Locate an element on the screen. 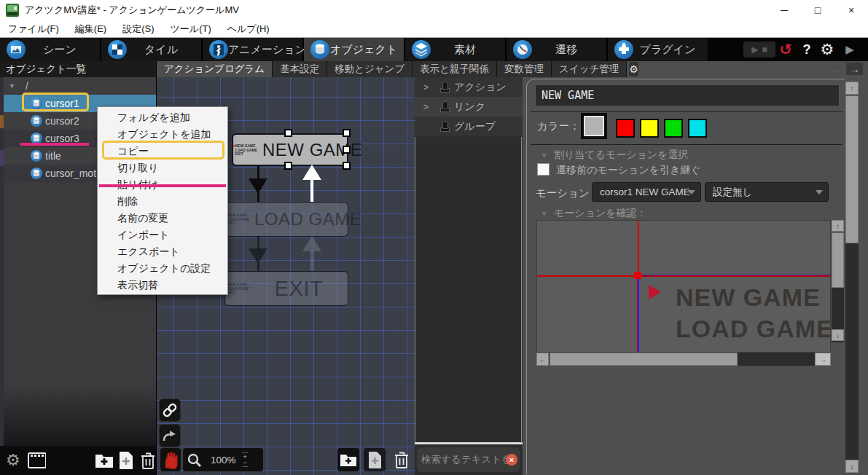  menu-tools: ツール(T) is located at coordinates (191, 29).